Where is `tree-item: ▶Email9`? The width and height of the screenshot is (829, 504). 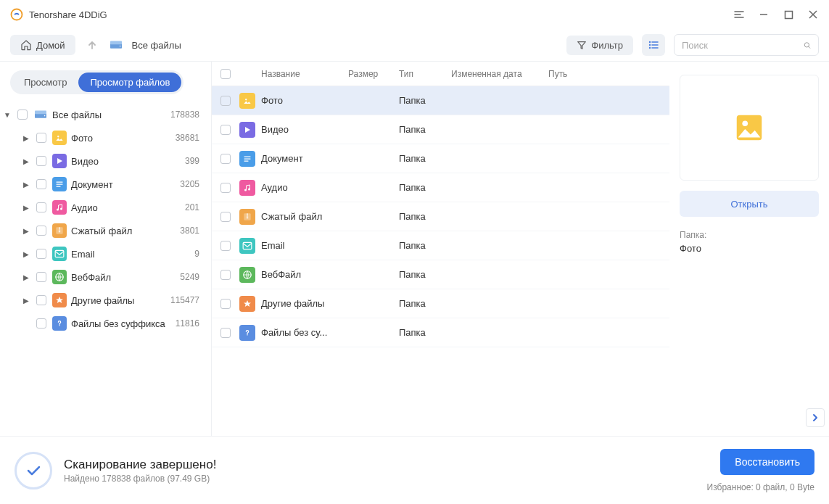
tree-item: ▶Email9 is located at coordinates (103, 254).